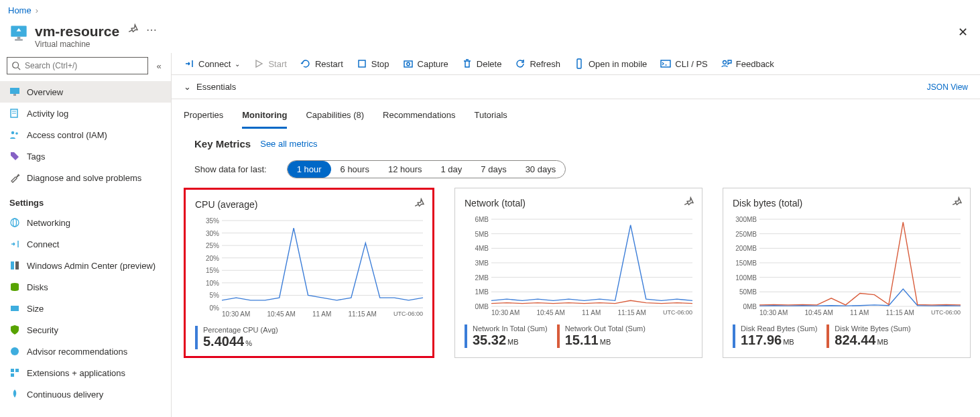 This screenshot has width=980, height=417. I want to click on sidebar-item-label: Extensions + applications, so click(76, 373).